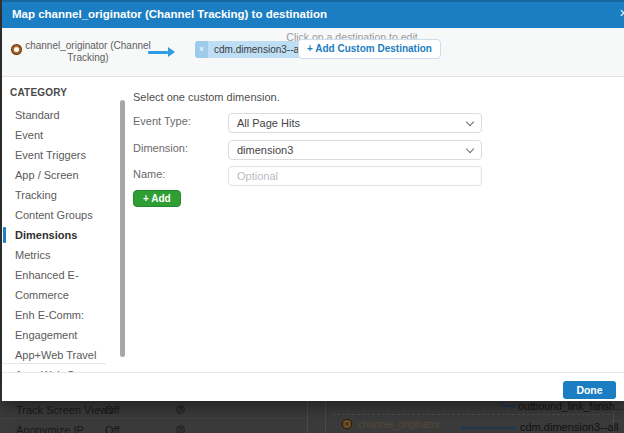  Describe the element at coordinates (88, 52) in the screenshot. I see `source-variable-label: channel_originator (Channel Tracking)` at that location.